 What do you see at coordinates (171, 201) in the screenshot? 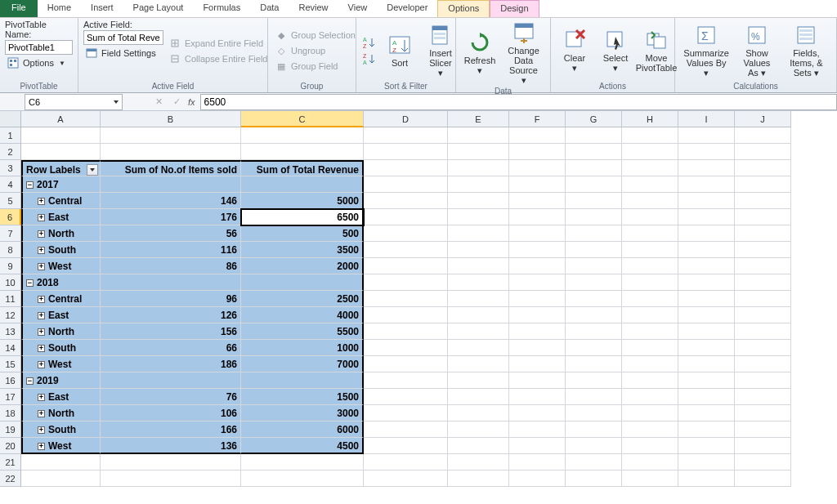
I see `cell-B5: 146` at bounding box center [171, 201].